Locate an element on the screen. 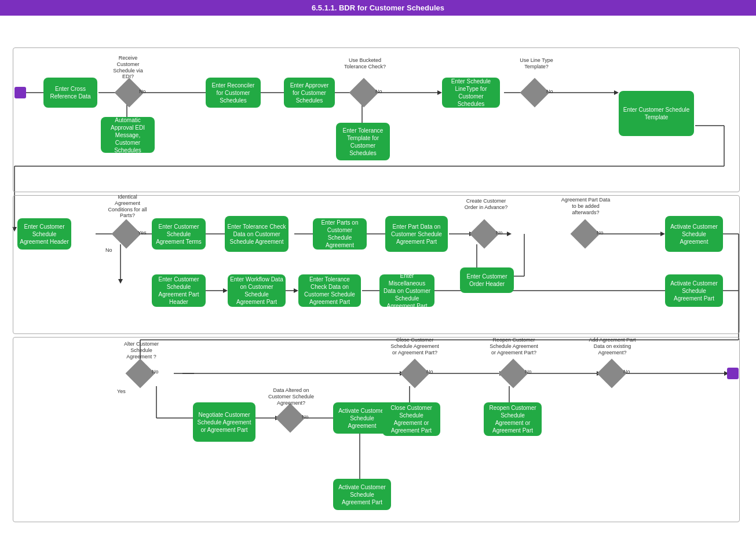 Image resolution: width=756 pixels, height=539 pixels. data-altered-label: Data Altered on Customer Schedule Agreem… is located at coordinates (291, 397).